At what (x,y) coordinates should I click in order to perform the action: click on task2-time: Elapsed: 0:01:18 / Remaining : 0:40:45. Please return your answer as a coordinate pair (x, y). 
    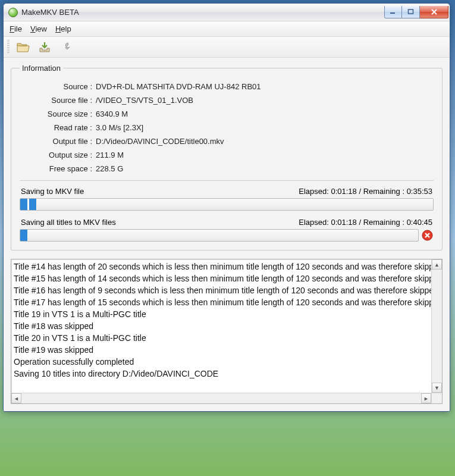
    Looking at the image, I should click on (365, 223).